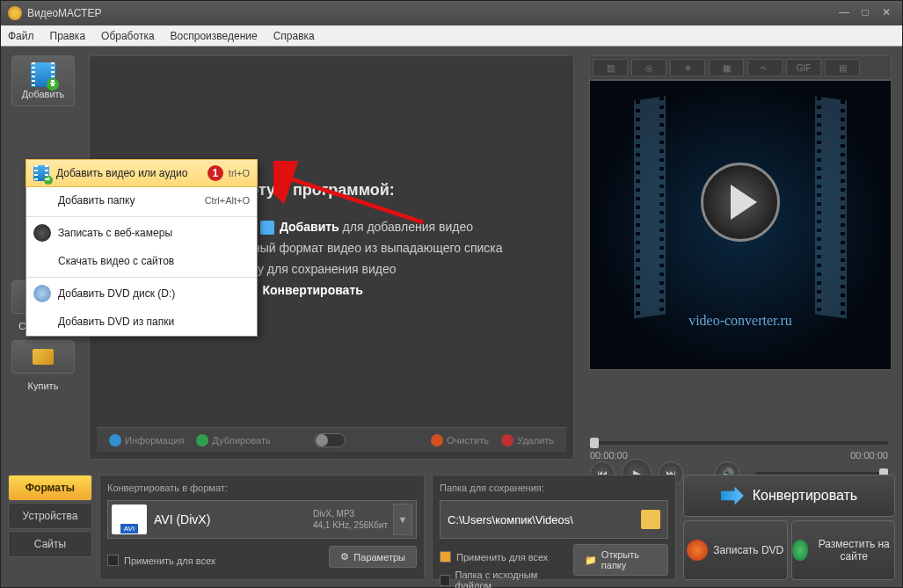  Describe the element at coordinates (262, 488) in the screenshot. I see `format-panel-title: Конвертировать в формат:` at that location.